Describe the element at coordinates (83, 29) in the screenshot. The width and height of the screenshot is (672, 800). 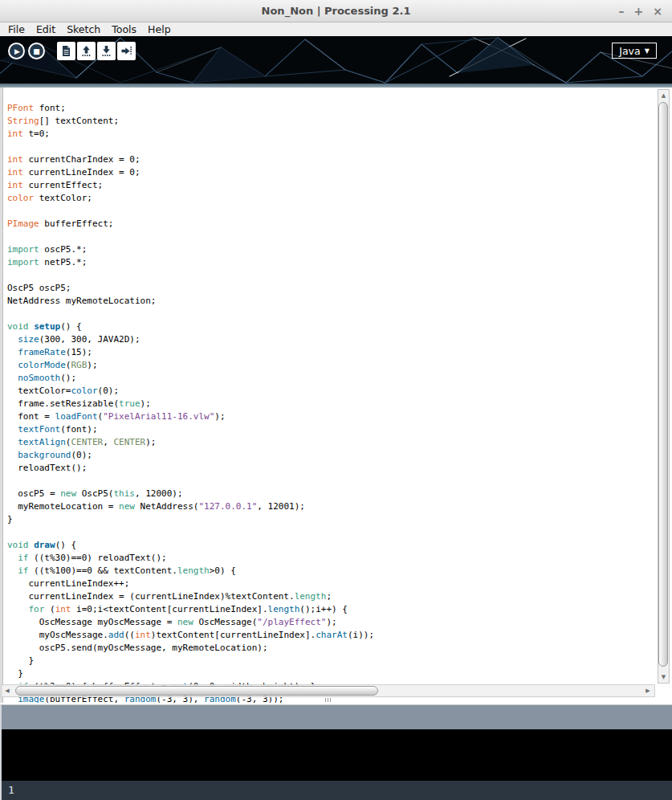
I see `menu-item-sketch: Sketch` at that location.